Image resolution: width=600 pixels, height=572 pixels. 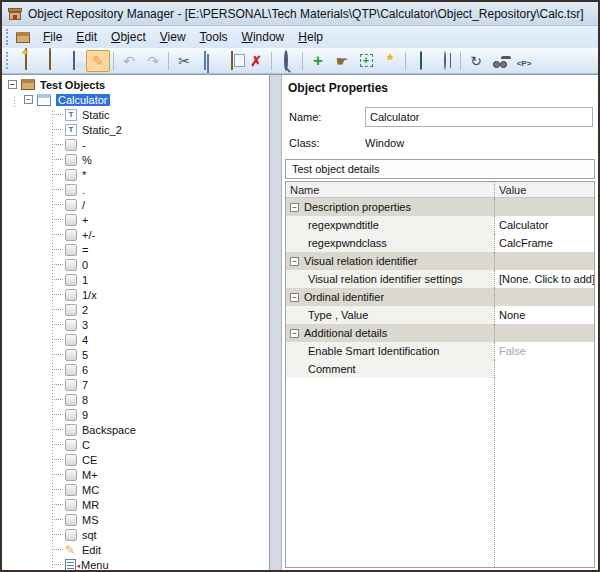 What do you see at coordinates (287, 61) in the screenshot?
I see `find-button` at bounding box center [287, 61].